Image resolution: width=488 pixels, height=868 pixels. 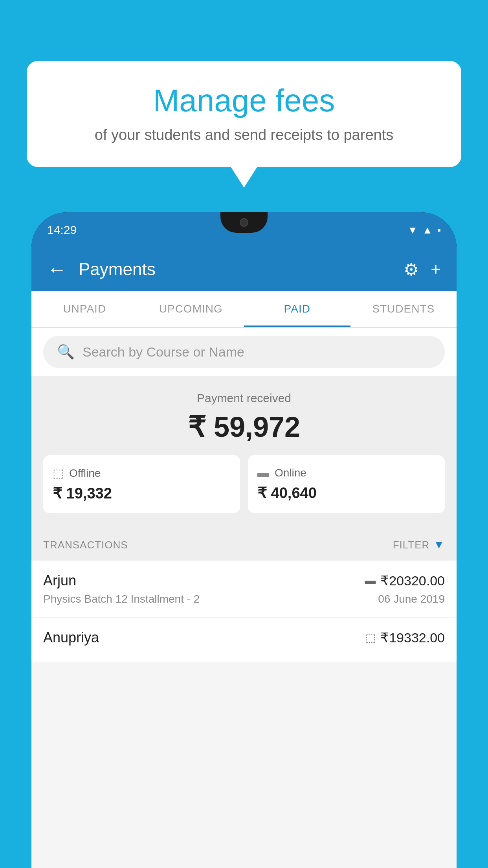 What do you see at coordinates (244, 309) in the screenshot?
I see `tabs: UNPAID UPCOMING PAID STUDENTS` at bounding box center [244, 309].